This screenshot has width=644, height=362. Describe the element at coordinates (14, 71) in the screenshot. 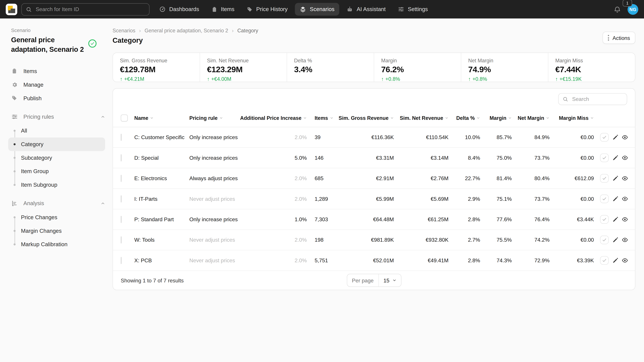

I see `box-icon` at that location.